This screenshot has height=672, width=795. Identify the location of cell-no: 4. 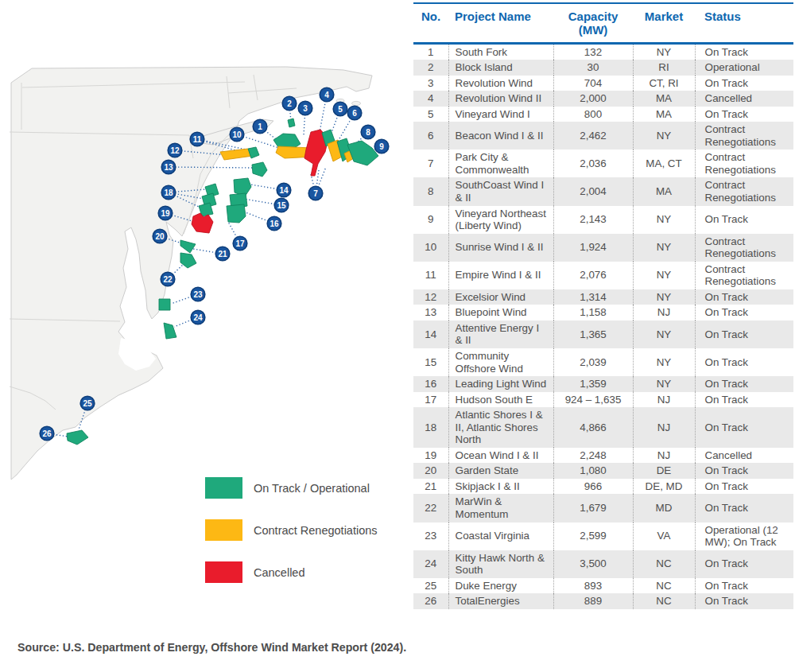
(431, 99).